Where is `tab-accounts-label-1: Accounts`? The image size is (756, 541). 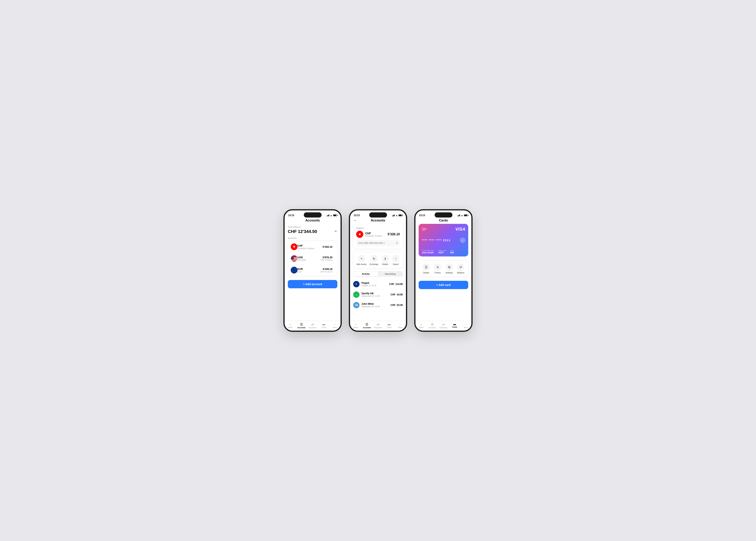 tab-accounts-label-1: Accounts is located at coordinates (301, 328).